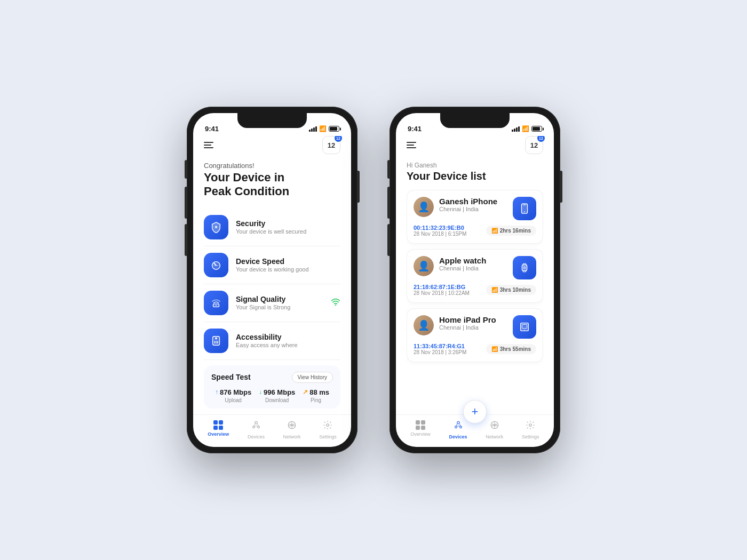  What do you see at coordinates (233, 393) in the screenshot?
I see `upload-value: ↑ 876 Mbps` at bounding box center [233, 393].